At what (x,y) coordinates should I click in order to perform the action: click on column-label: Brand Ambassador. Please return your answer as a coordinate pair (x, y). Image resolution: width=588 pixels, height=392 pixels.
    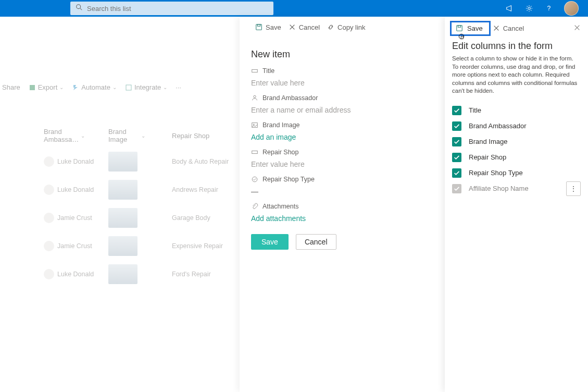
    Looking at the image, I should click on (498, 126).